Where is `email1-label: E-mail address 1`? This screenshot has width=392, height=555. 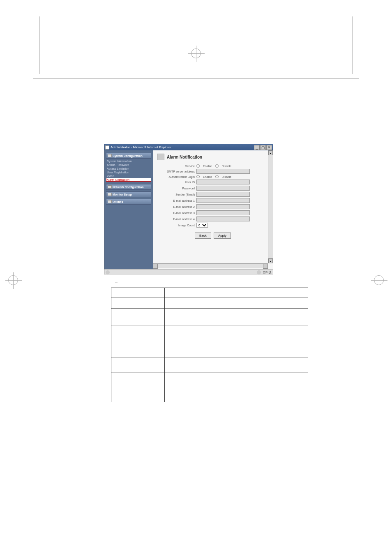
email1-label: E-mail address 1 is located at coordinates (177, 200).